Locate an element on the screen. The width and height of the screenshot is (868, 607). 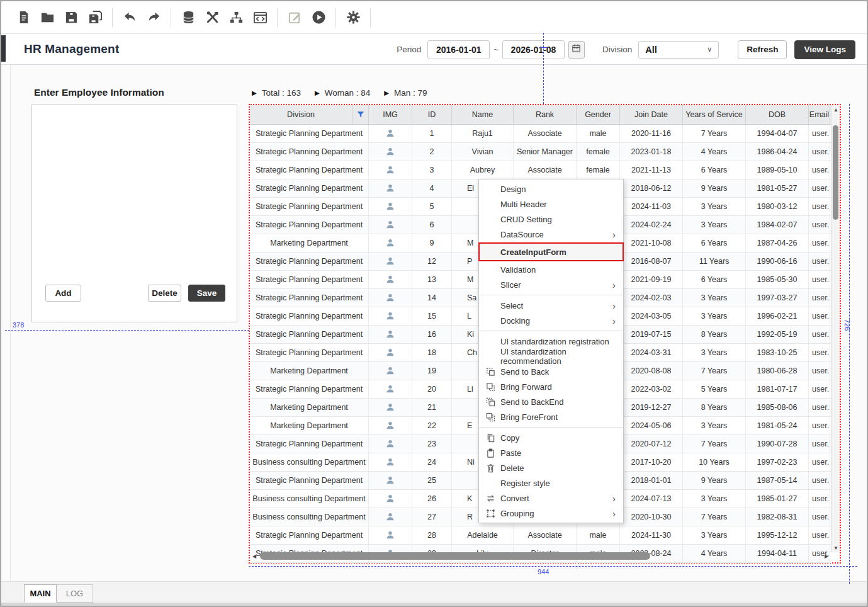
calendar-icon is located at coordinates (577, 49).